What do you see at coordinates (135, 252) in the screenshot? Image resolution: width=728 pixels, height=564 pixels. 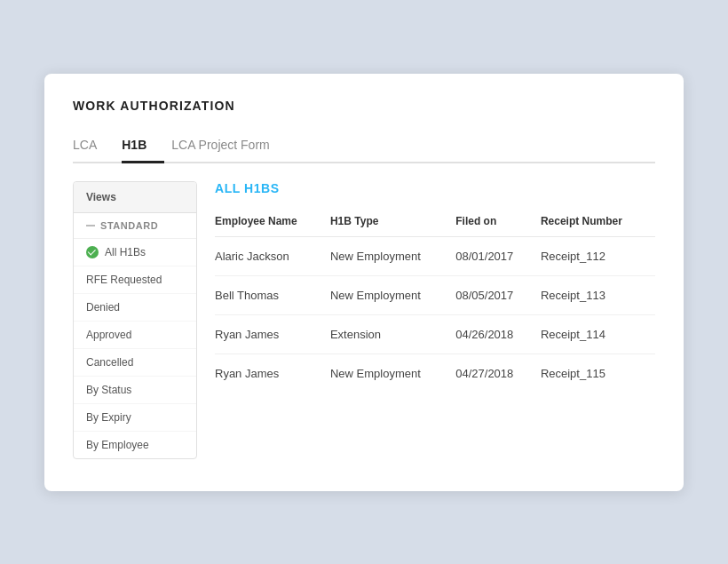 I see `sidebar-item-all-h1bs: All H1Bs` at bounding box center [135, 252].